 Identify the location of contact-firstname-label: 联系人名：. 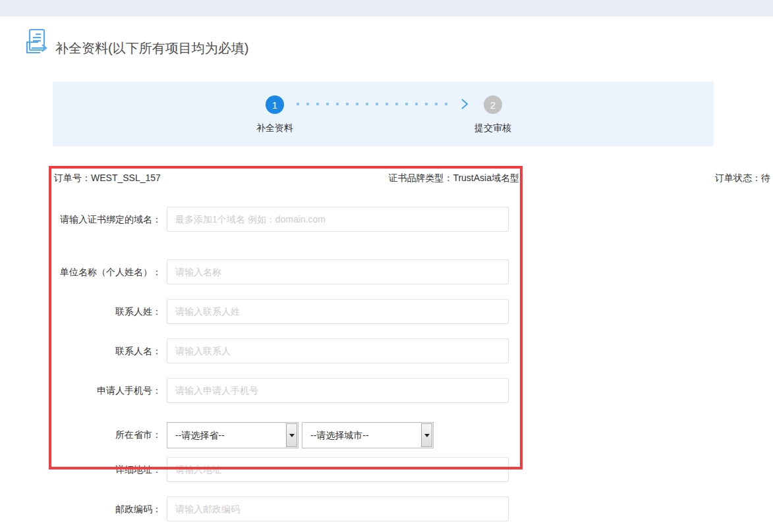
(80, 351).